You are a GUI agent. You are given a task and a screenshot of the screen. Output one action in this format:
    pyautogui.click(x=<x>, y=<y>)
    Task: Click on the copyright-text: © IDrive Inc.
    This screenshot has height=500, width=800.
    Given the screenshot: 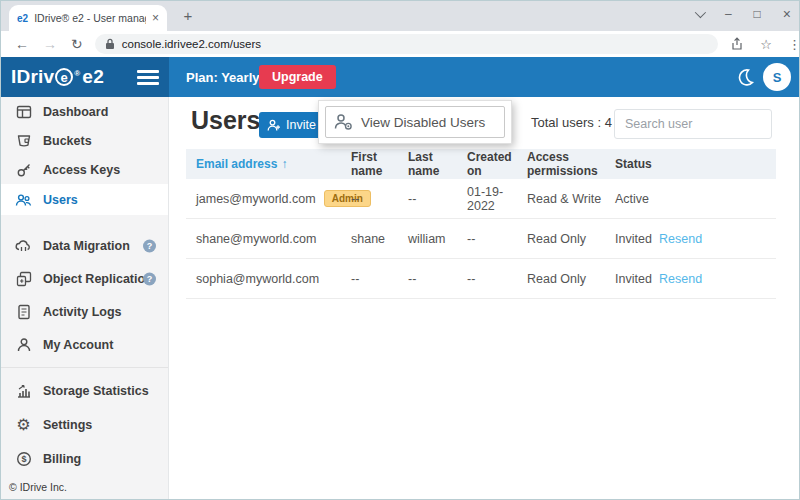 What is the action you would take?
    pyautogui.click(x=38, y=487)
    